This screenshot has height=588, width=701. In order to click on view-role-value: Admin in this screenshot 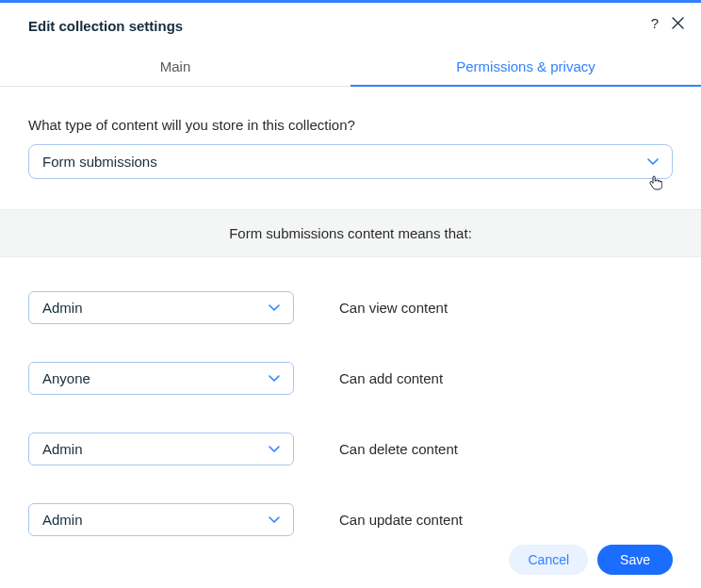, I will do `click(62, 307)`.